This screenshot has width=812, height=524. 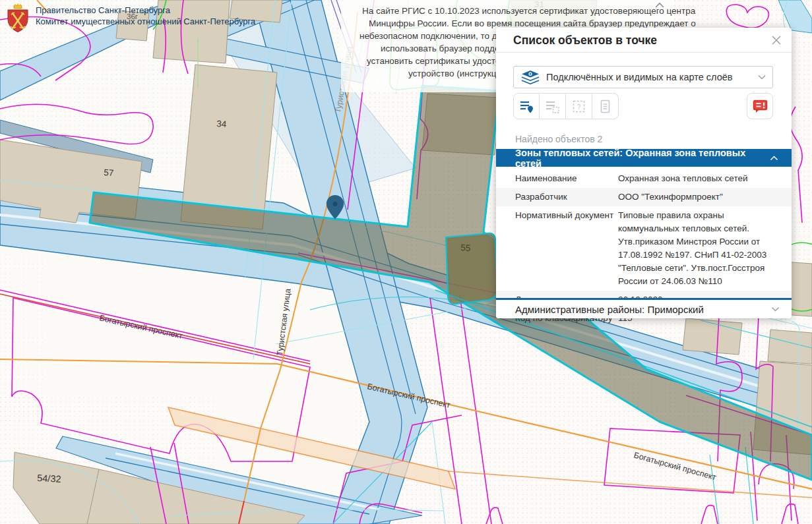 What do you see at coordinates (145, 21) in the screenshot?
I see `branding-line-2: Комитет имущественных отношений Санкт-Пе…` at bounding box center [145, 21].